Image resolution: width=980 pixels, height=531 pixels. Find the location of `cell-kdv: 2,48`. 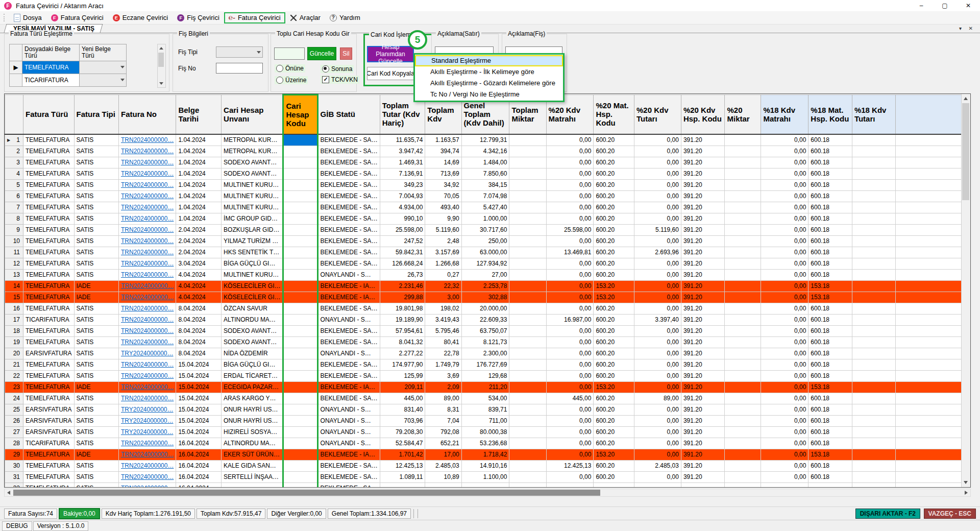

cell-kdv: 2,48 is located at coordinates (443, 241).